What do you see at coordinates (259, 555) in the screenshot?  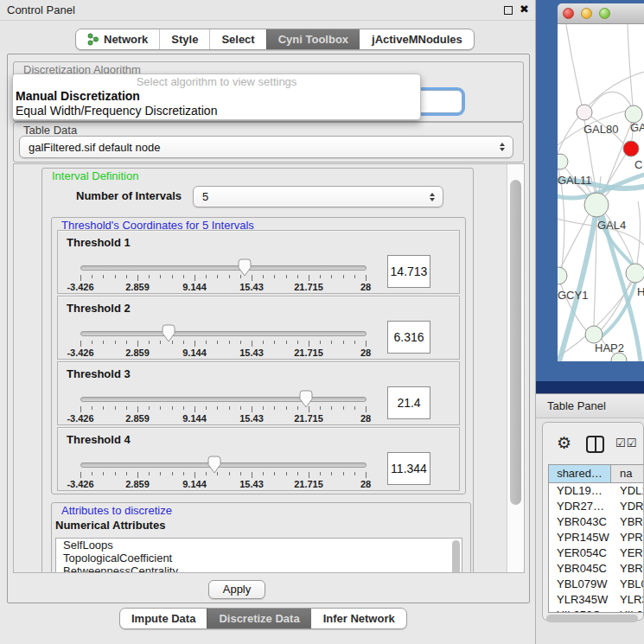 I see `numerical-attributes-list: SelfLoopsTopologicalCoefficientBetweenne…` at bounding box center [259, 555].